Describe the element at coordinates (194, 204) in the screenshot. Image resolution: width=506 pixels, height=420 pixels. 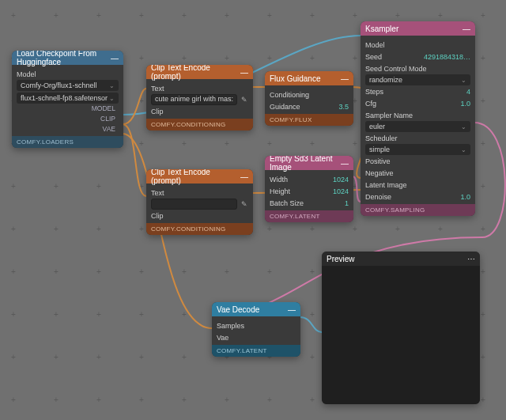
I see `text-input` at that location.